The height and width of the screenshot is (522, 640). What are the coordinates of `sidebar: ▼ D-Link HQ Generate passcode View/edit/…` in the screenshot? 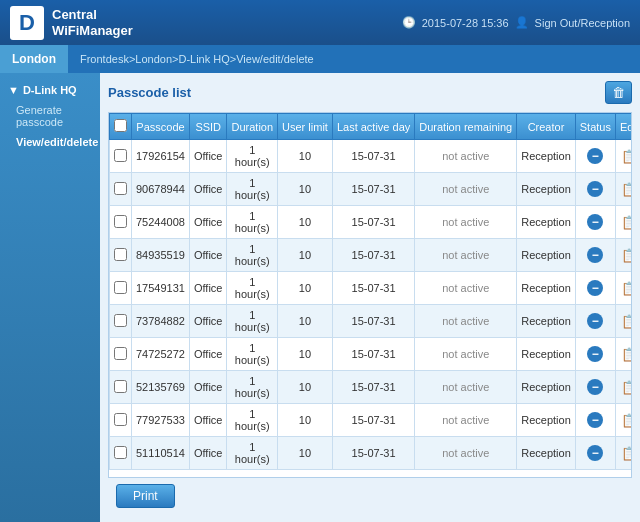 It's located at (50, 298).